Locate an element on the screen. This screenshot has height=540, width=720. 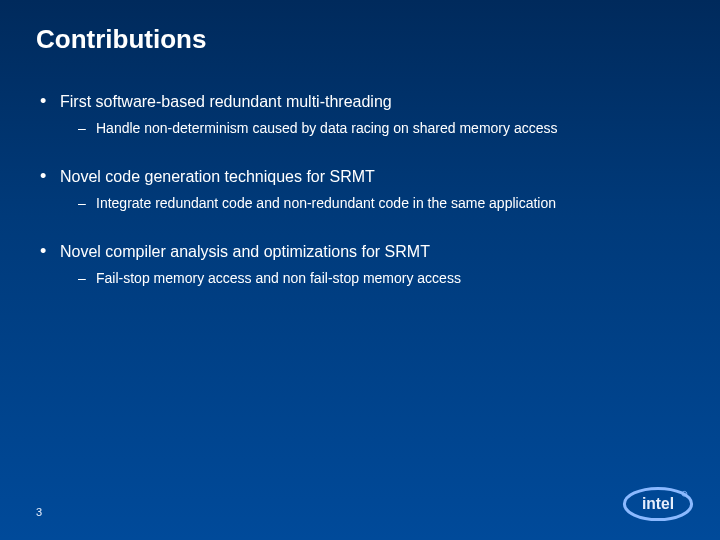
sub-item: Integrate redundant code and non-redunda… is located at coordinates (381, 204).